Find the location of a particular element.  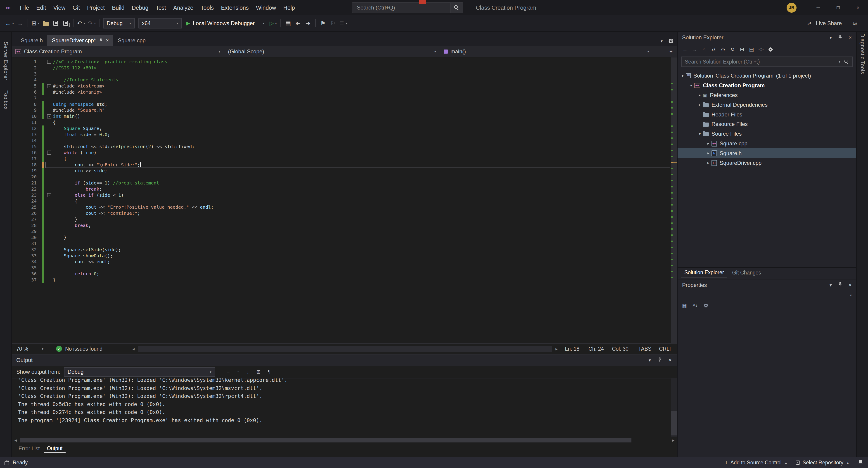

code-line-37: 37} is located at coordinates (341, 280).